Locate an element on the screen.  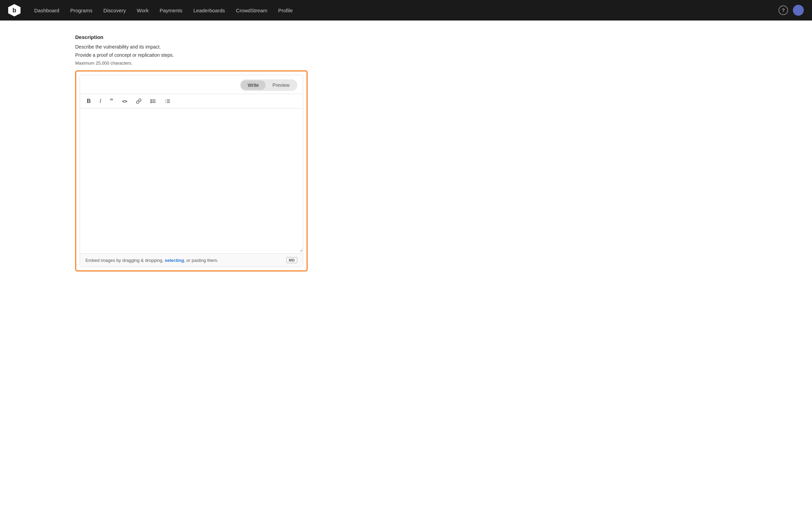
editor-outer: Write Preview B I “ <> is located at coordinates (191, 171).